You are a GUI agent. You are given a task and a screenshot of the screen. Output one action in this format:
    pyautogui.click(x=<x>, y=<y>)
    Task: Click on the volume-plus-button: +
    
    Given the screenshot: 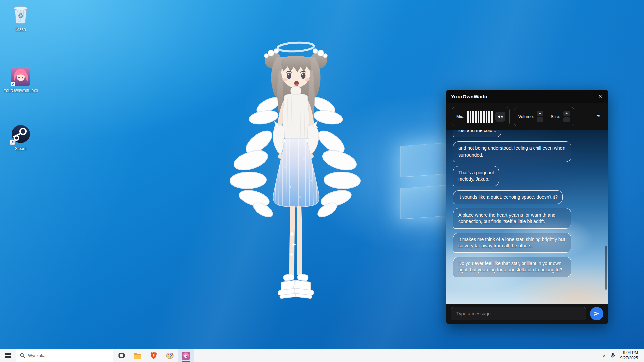 What is the action you would take?
    pyautogui.click(x=540, y=113)
    